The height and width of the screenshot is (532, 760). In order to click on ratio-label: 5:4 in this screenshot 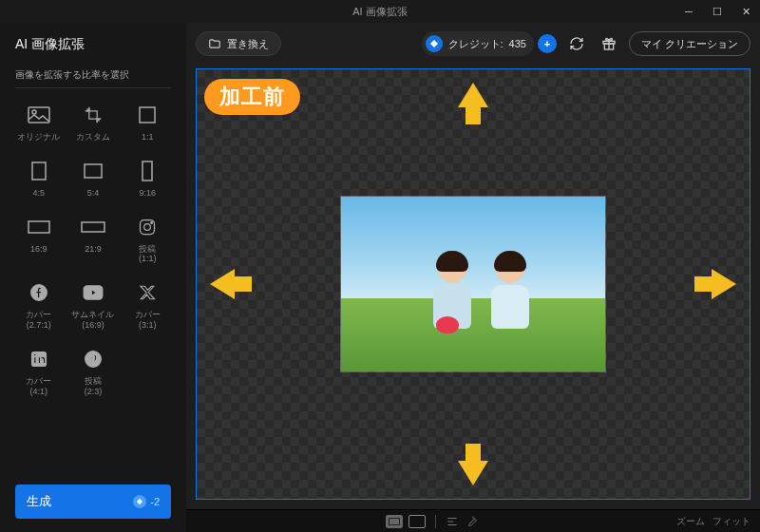, I will do `click(93, 194)`.